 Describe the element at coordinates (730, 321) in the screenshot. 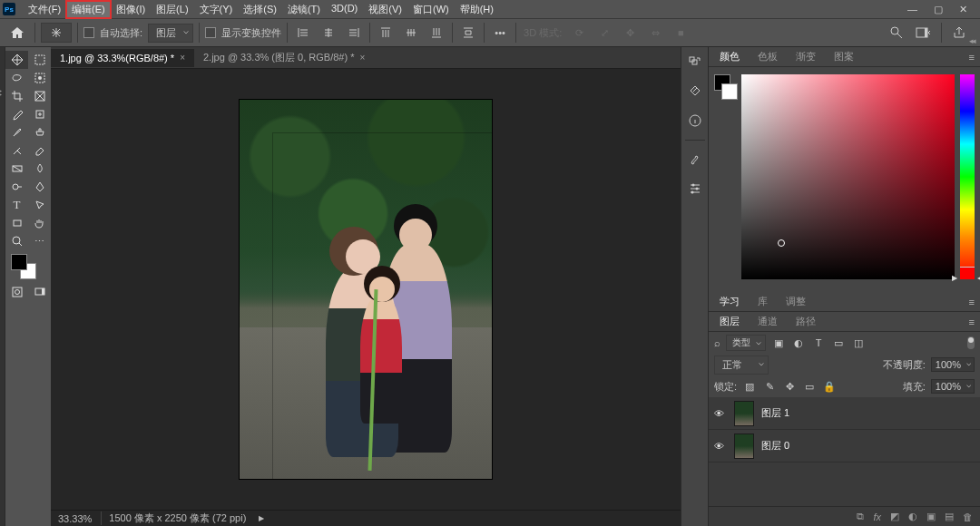

I see `panel-tab-图层: 图层` at that location.